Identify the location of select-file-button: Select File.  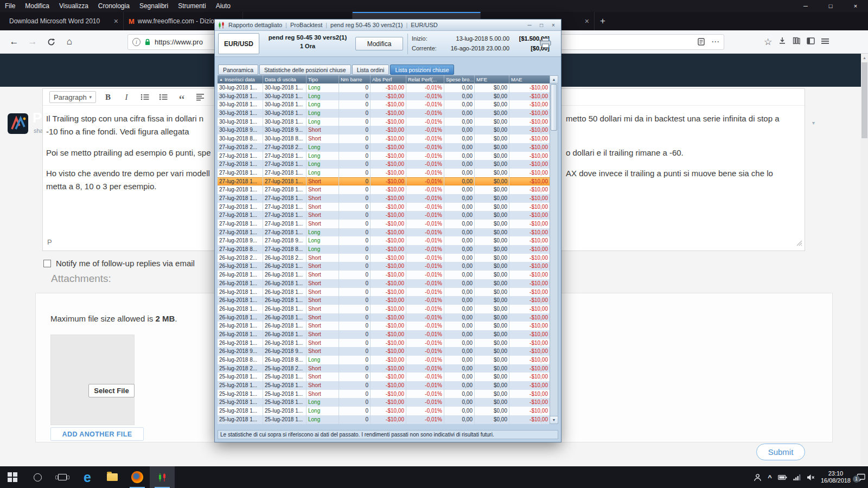
(112, 390).